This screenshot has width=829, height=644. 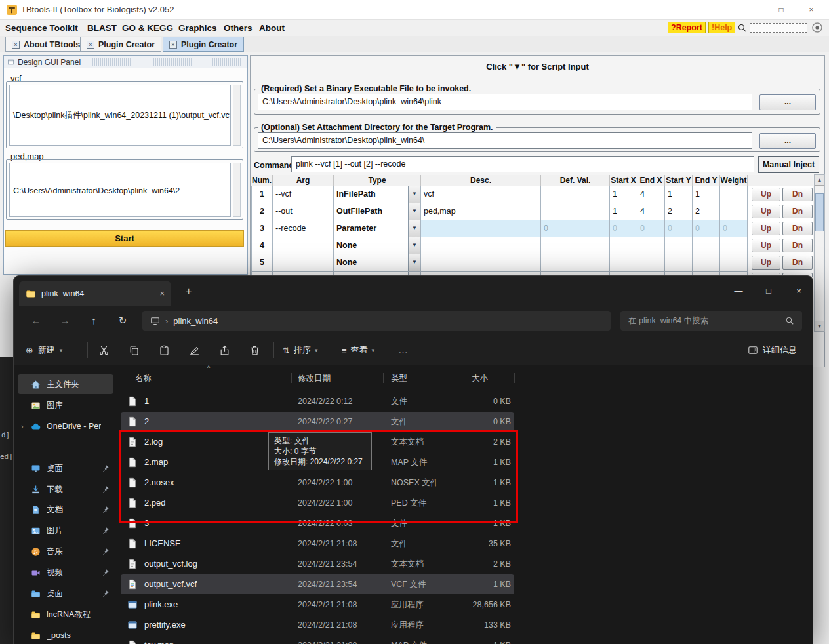 I want to click on col-header-type: 类型, so click(x=399, y=378).